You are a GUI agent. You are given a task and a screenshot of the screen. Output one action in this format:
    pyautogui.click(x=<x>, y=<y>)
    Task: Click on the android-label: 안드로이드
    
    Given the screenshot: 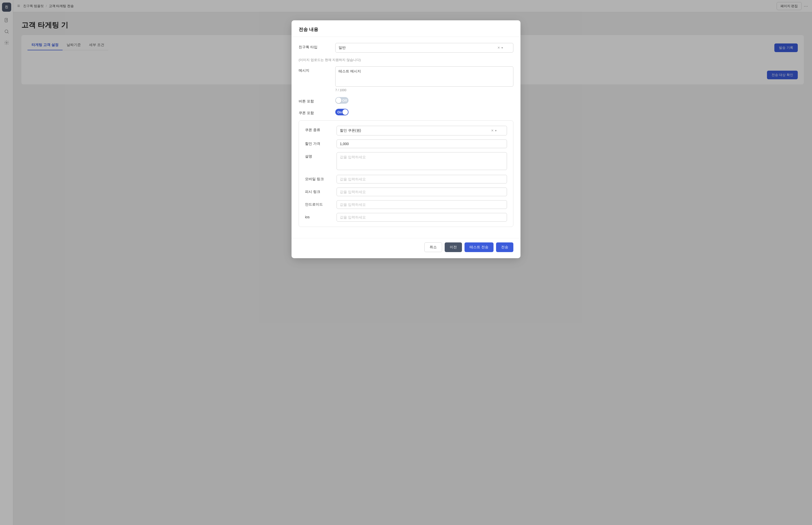 What is the action you would take?
    pyautogui.click(x=318, y=204)
    